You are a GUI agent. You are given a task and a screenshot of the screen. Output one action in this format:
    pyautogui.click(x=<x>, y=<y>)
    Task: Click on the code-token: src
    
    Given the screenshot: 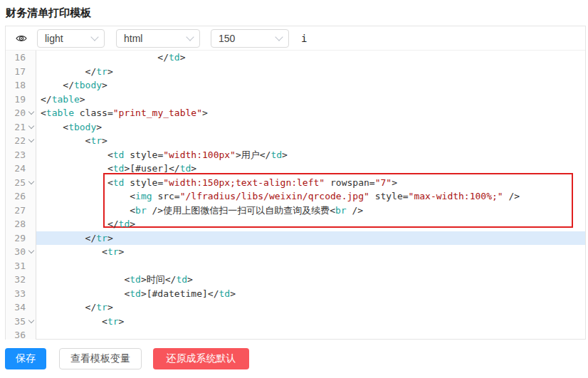 What is the action you would take?
    pyautogui.click(x=165, y=196)
    